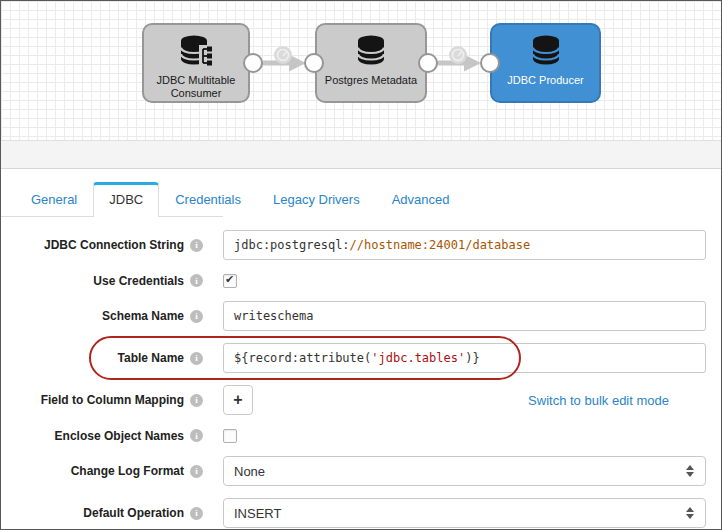 Image resolution: width=722 pixels, height=530 pixels. I want to click on selected-value: None, so click(250, 472).